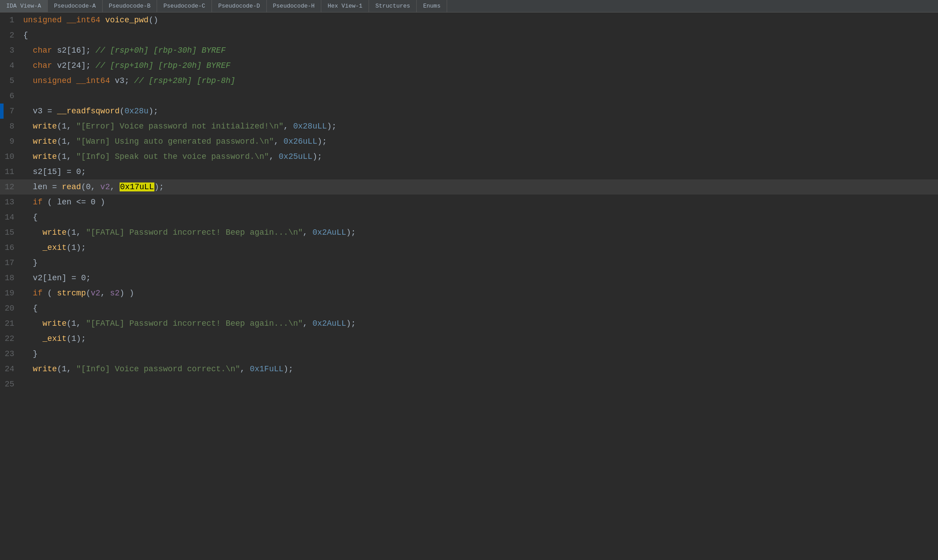 The image size is (938, 560). Describe the element at coordinates (480, 141) in the screenshot. I see `line-content: write(1, "[Warn] Using auto generated pa…` at that location.